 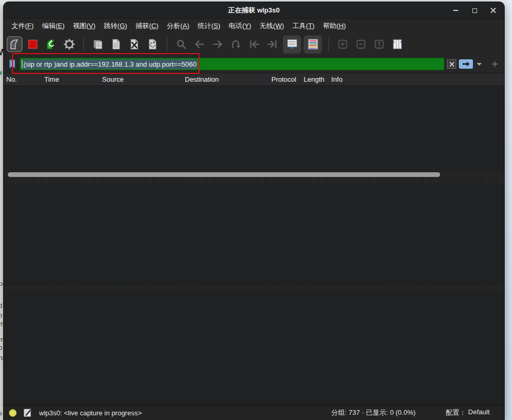 What do you see at coordinates (272, 44) in the screenshot?
I see `last-packet-button` at bounding box center [272, 44].